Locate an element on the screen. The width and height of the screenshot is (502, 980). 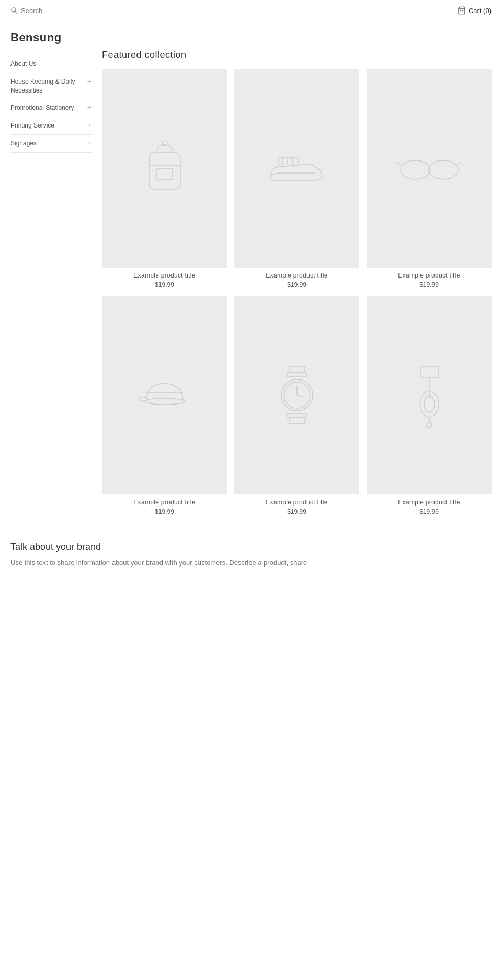
product-title-1: Example product title is located at coordinates (164, 275).